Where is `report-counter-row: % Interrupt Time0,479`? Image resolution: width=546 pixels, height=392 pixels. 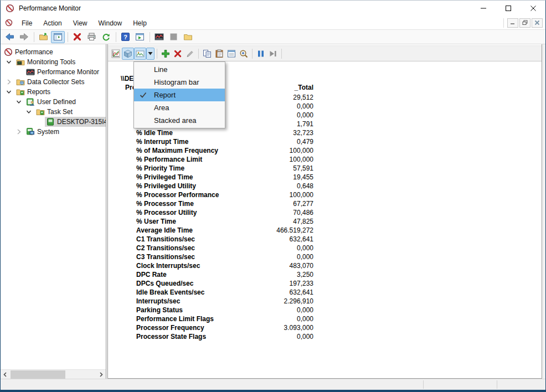
report-counter-row: % Interrupt Time0,479 is located at coordinates (225, 142).